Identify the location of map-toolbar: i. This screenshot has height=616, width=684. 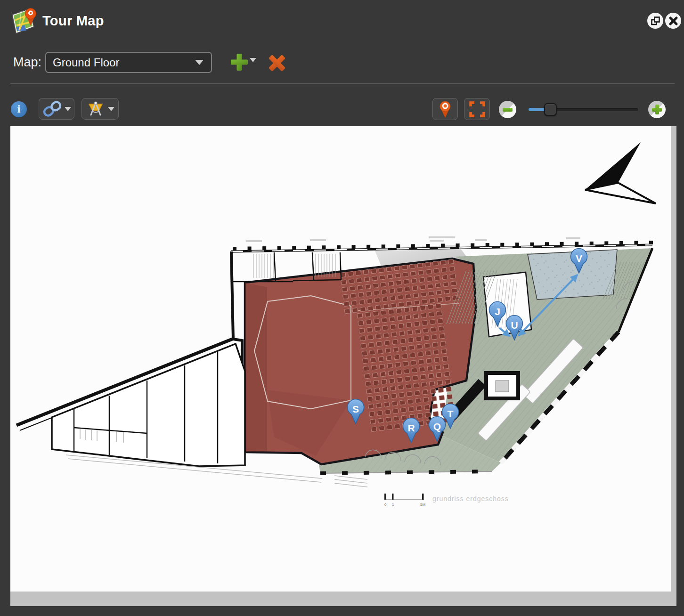
(342, 105).